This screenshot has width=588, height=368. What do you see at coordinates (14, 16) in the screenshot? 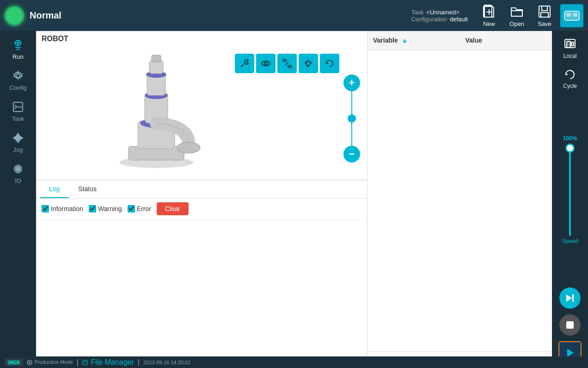
I see `status-indicator` at bounding box center [14, 16].